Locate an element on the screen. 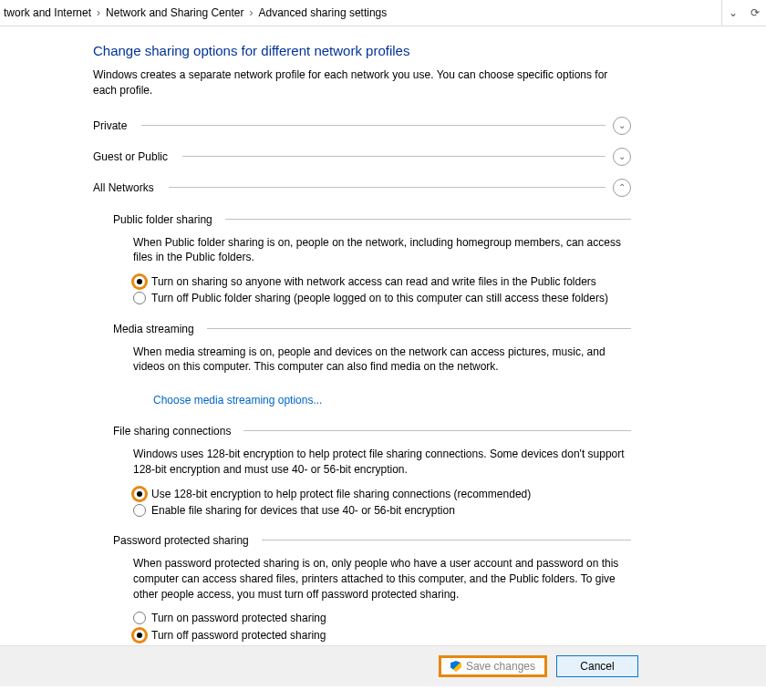  button-label: Save changes is located at coordinates (501, 666).